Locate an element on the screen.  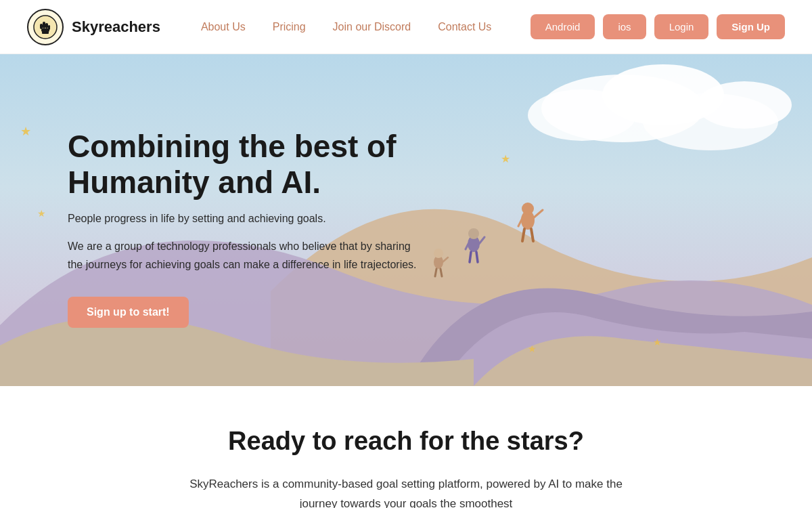
hero-subtitle: People progress in life by setting and a… is located at coordinates (271, 219).